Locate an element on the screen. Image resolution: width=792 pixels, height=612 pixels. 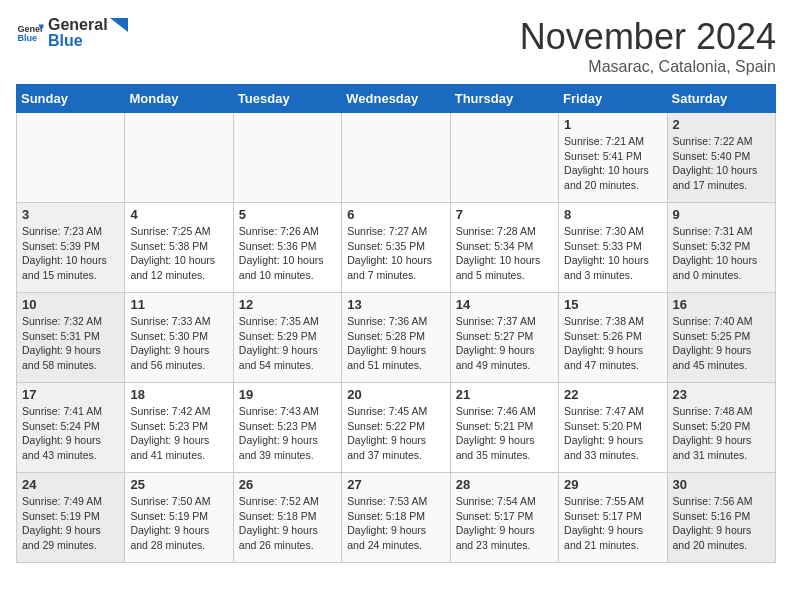
header-tuesday: Tuesday is located at coordinates (287, 99).